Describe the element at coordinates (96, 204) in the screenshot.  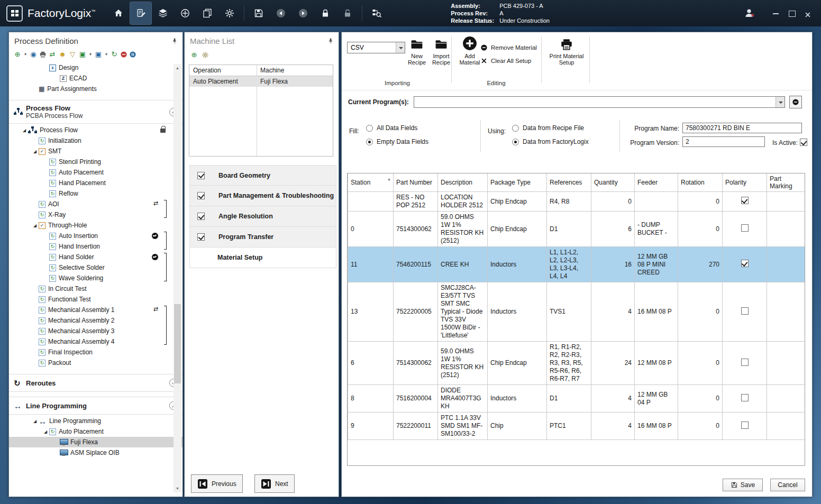
I see `tree-item-aoi: ↻AOI` at that location.